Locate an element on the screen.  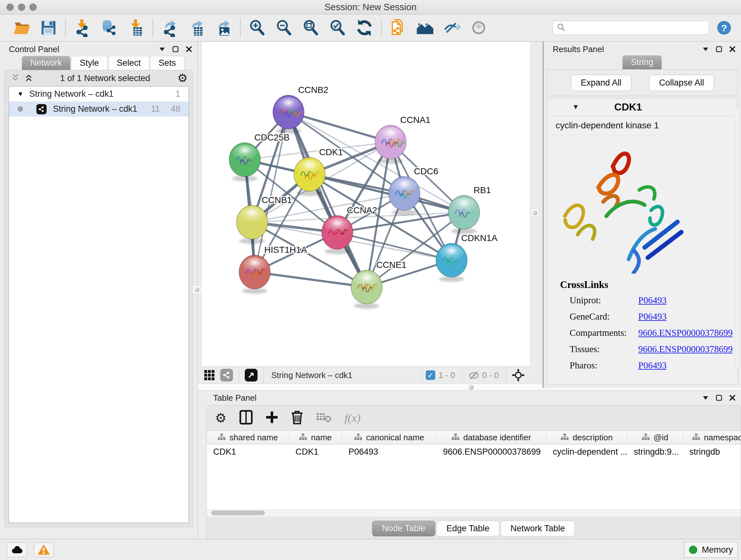
help-button: ? is located at coordinates (724, 28).